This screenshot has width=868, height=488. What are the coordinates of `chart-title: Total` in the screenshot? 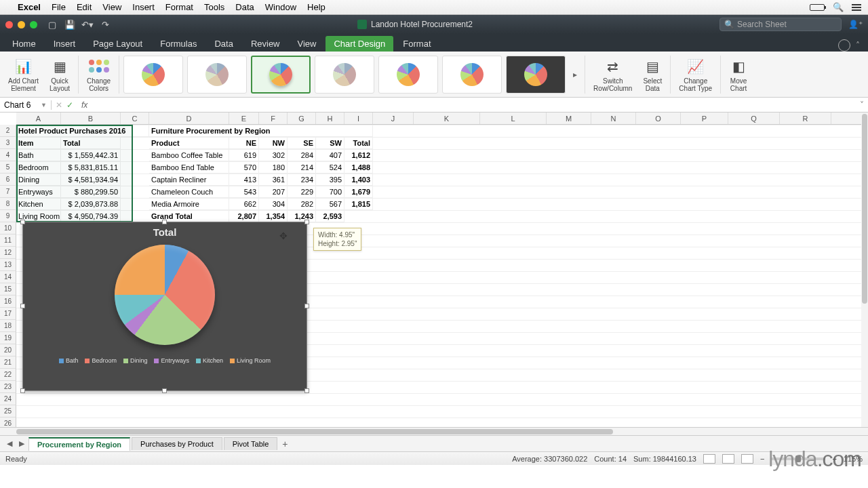 It's located at (165, 230).